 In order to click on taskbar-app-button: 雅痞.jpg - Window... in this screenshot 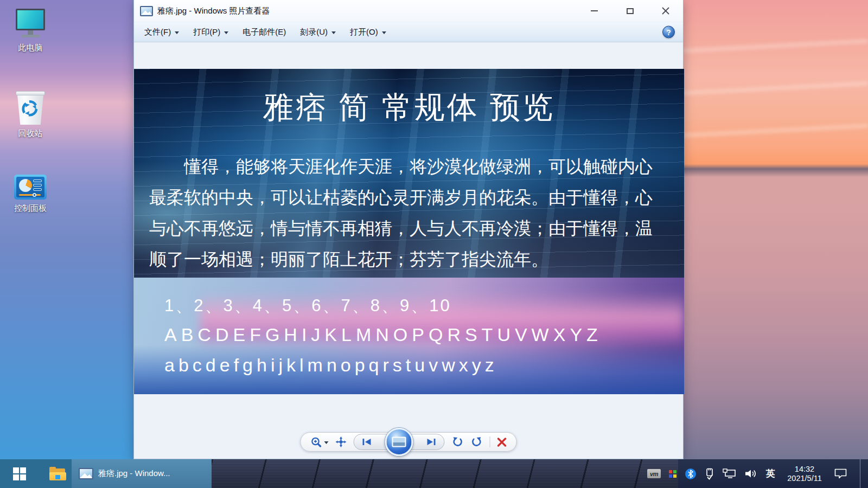, I will do `click(142, 474)`.